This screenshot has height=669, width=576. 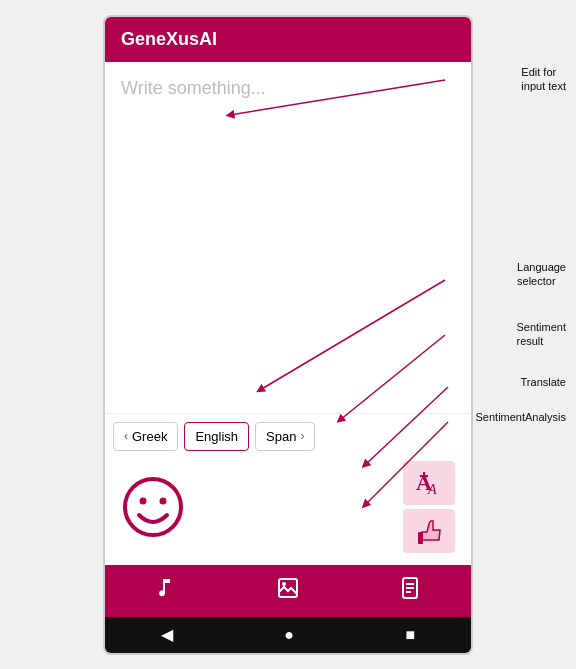 I want to click on annotation-edit-input: Edit forinput text, so click(x=544, y=80).